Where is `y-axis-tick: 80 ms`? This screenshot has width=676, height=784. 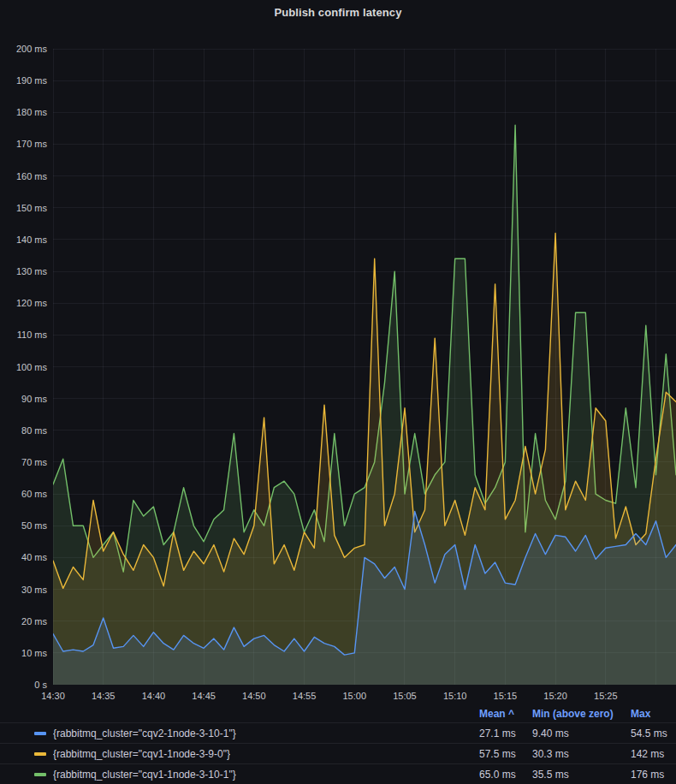
y-axis-tick: 80 ms is located at coordinates (24, 431).